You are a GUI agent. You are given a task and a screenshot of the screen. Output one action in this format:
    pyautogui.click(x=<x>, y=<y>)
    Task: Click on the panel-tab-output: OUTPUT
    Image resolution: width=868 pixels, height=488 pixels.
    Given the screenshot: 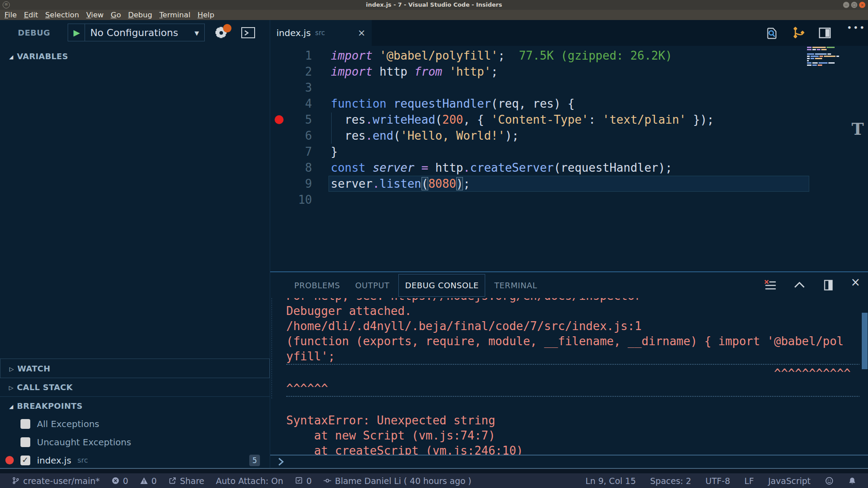 What is the action you would take?
    pyautogui.click(x=372, y=286)
    